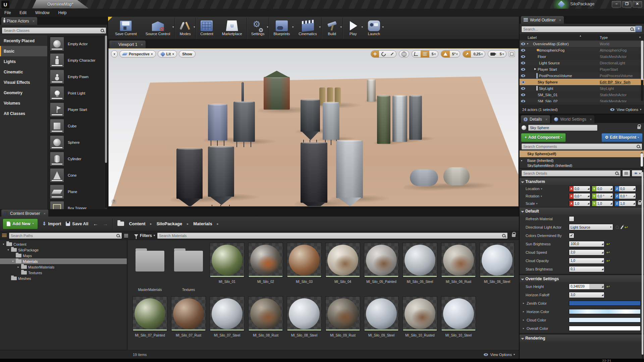 This screenshot has width=644, height=362. What do you see at coordinates (266, 267) in the screenshot?
I see `asset-tile: MI_Silo_02` at bounding box center [266, 267].